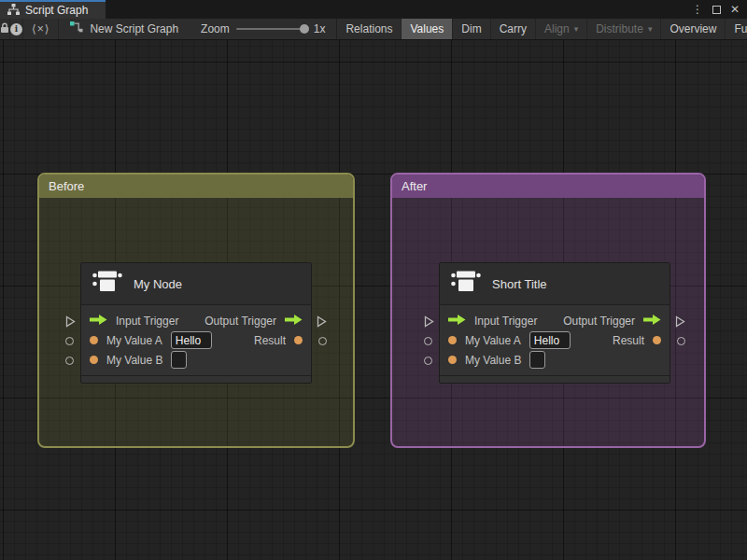 The height and width of the screenshot is (560, 747). What do you see at coordinates (263, 29) in the screenshot?
I see `zoom-control: Zoom 1x` at bounding box center [263, 29].